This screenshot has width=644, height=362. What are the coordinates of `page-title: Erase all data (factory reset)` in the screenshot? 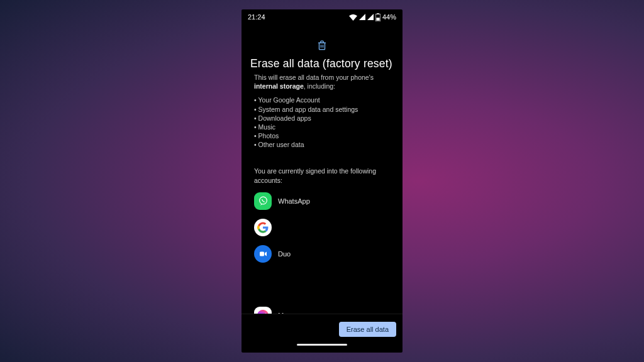 It's located at (322, 64).